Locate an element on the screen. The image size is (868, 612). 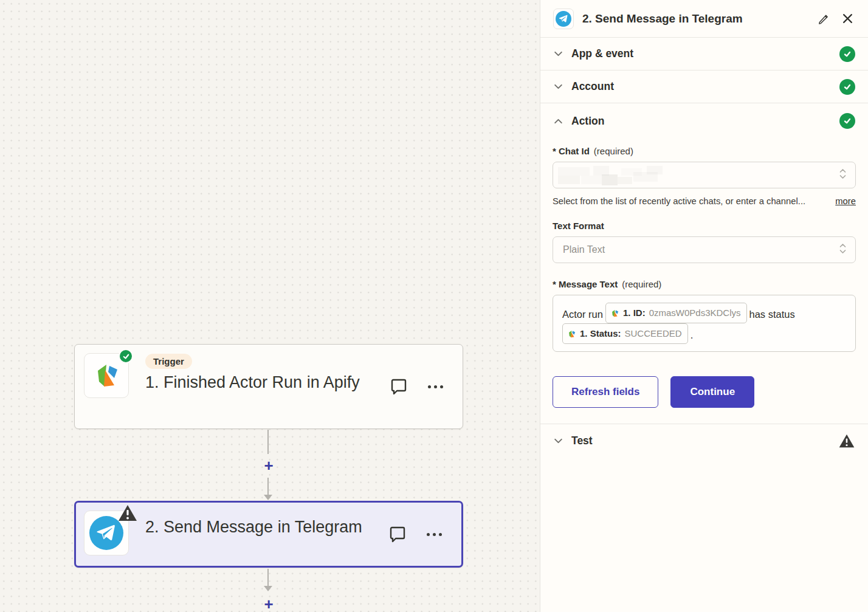
section-account: Account is located at coordinates (704, 87).